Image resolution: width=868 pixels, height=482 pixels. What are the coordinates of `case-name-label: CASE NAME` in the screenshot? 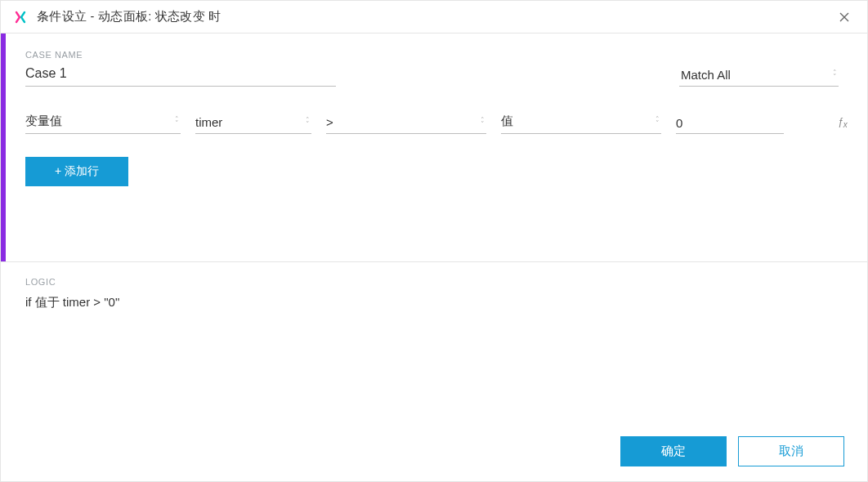 It's located at (434, 55).